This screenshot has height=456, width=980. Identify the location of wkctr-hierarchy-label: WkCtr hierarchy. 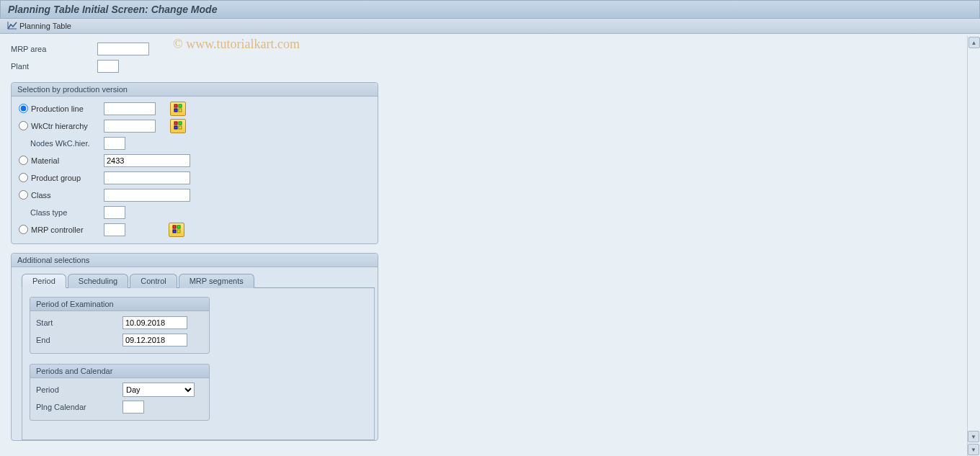
(59, 126).